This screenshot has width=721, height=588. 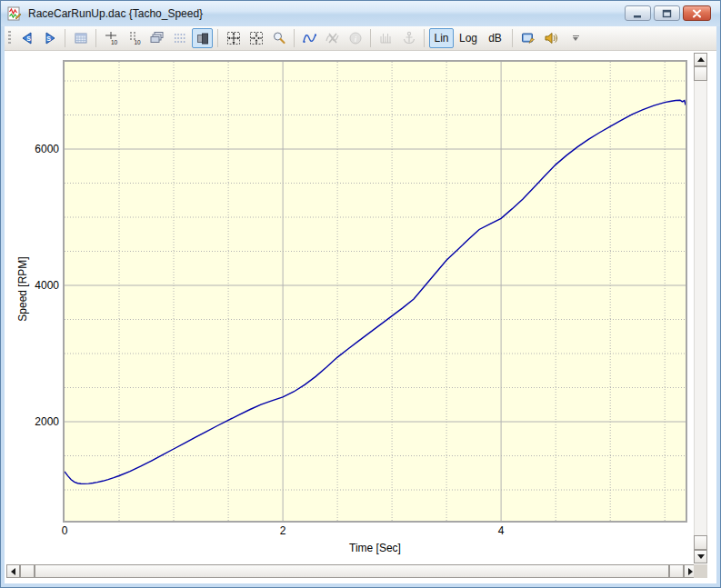 I want to click on layers-icon, so click(x=157, y=38).